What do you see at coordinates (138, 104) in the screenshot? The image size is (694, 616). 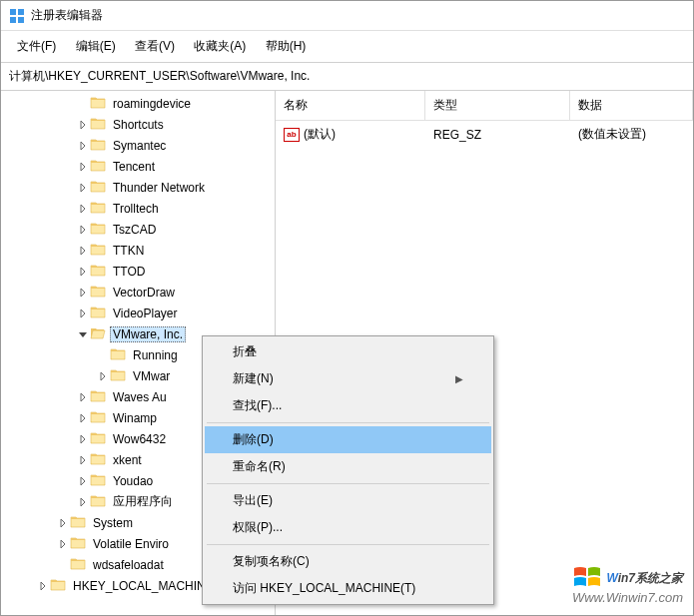 I see `tree-node: roamingdevice` at bounding box center [138, 104].